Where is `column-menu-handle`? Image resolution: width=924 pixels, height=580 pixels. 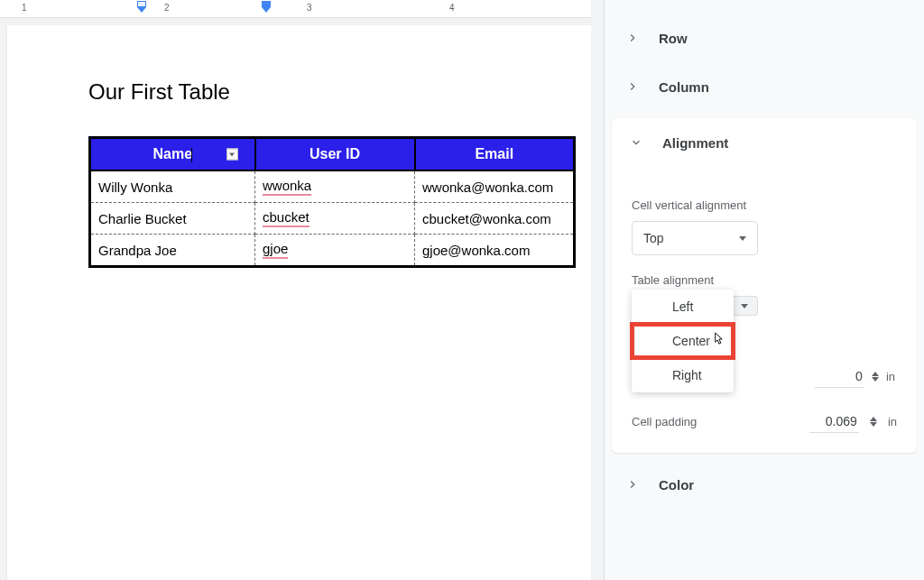 column-menu-handle is located at coordinates (233, 155).